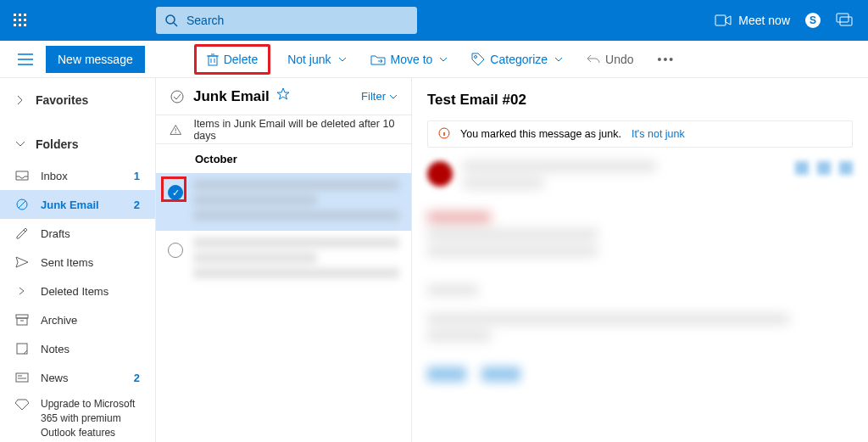 This screenshot has width=868, height=442. Describe the element at coordinates (297, 203) in the screenshot. I see `message-preview-blurred` at that location.